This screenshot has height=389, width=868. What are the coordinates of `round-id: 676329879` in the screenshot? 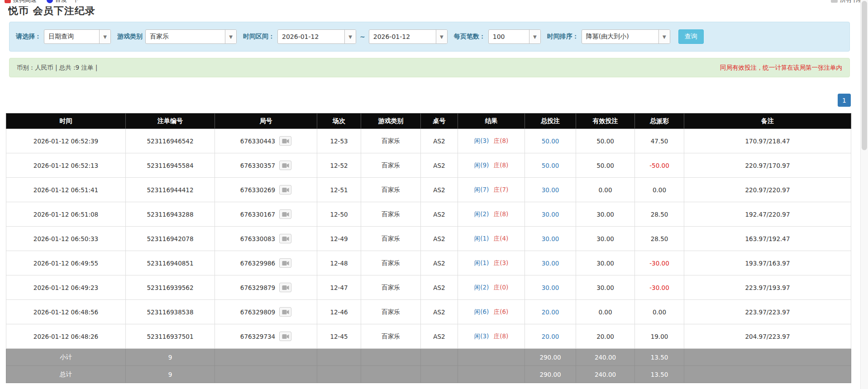 It's located at (258, 288).